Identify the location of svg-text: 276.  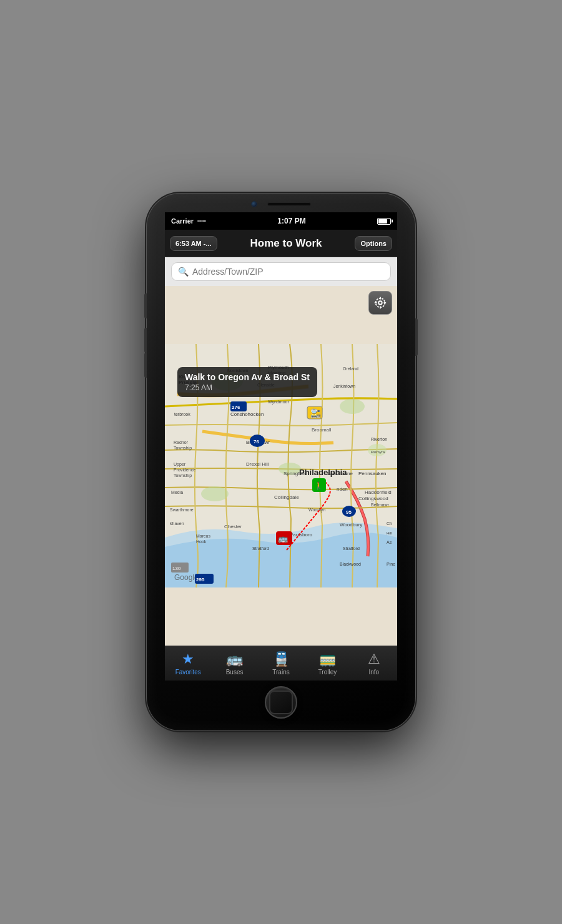
(236, 407).